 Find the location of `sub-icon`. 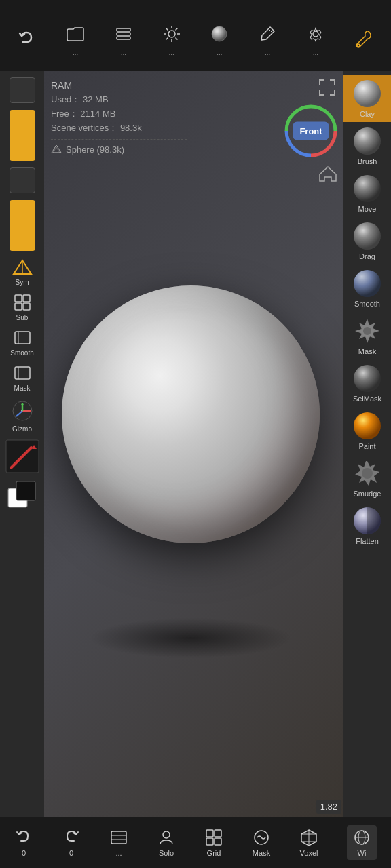

sub-icon is located at coordinates (22, 302).